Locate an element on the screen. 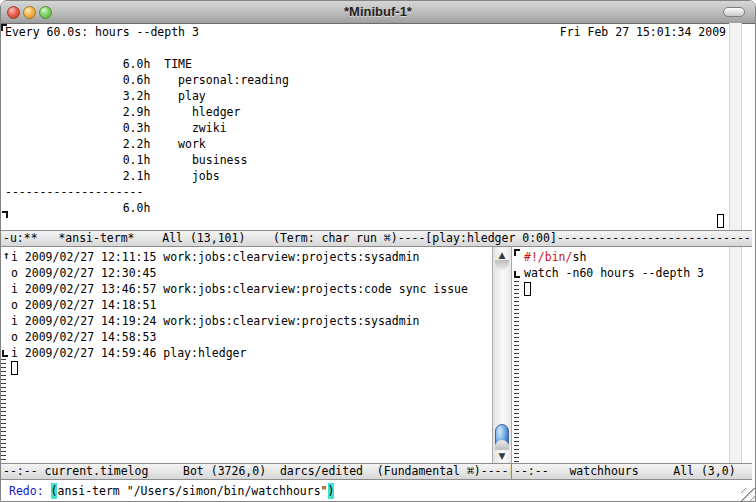 Image resolution: width=756 pixels, height=502 pixels. minibuffer: Redo: (ansi-term "/Users/simon/bin/watch… is located at coordinates (172, 491).